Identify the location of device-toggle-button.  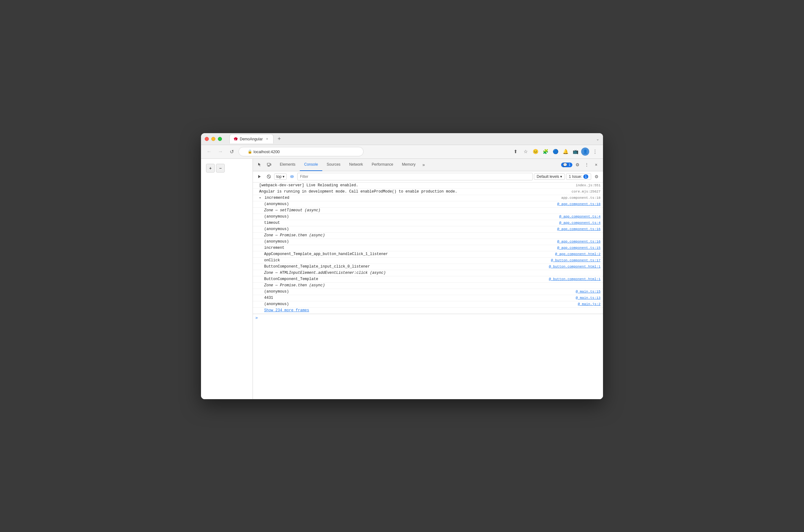
(269, 165).